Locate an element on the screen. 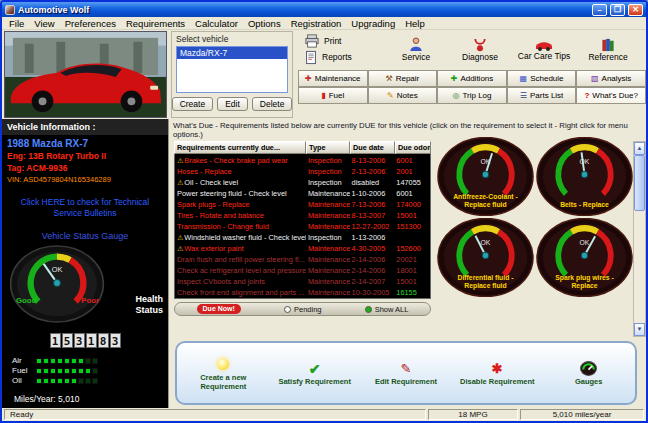  chart-icon: ▧ is located at coordinates (595, 79).